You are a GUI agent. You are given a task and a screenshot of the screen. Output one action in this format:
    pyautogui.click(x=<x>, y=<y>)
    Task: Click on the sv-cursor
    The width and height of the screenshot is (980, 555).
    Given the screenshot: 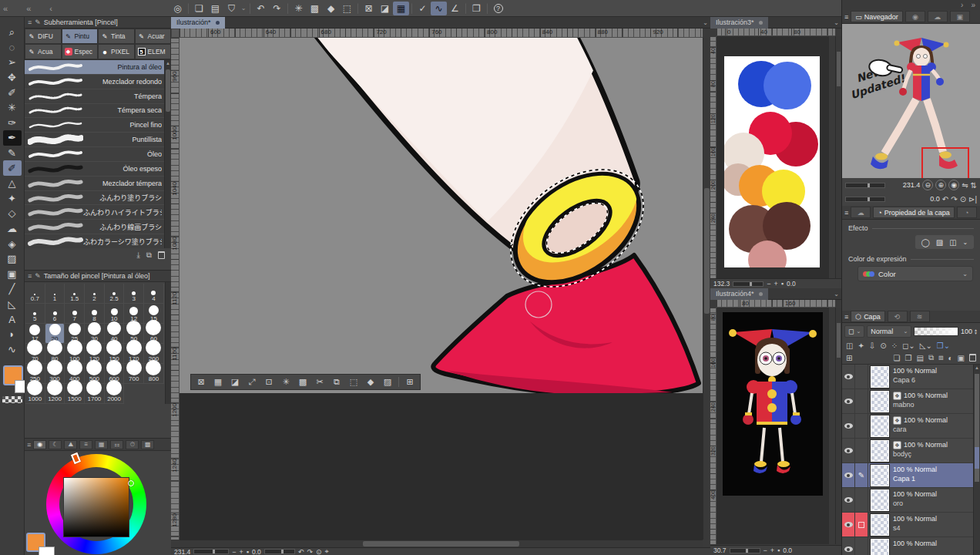 What is the action you would take?
    pyautogui.click(x=131, y=483)
    